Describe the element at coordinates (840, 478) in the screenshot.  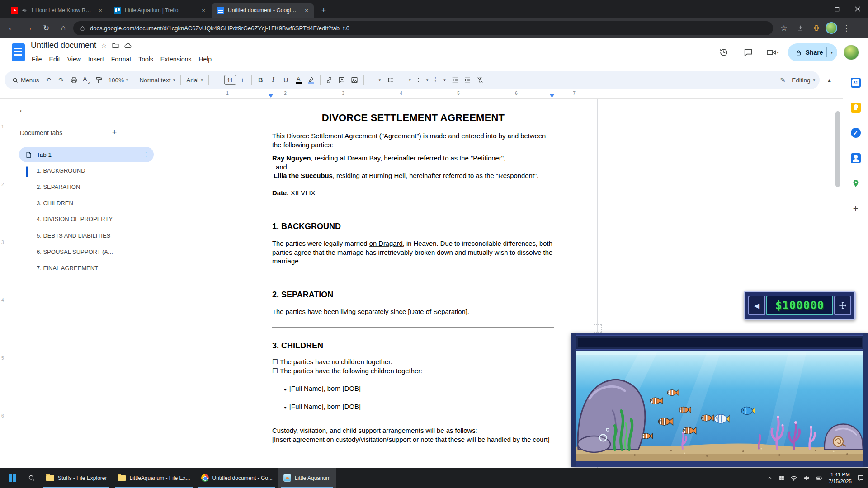
I see `taskbar-clock: 1:41 PM 7/15/2025` at that location.